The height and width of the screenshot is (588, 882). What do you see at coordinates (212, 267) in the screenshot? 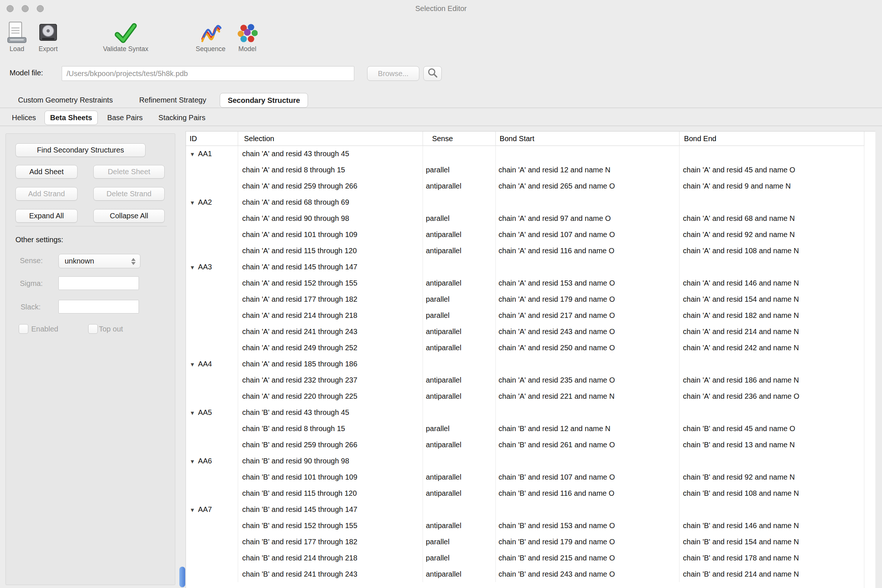
I see `id-cell: ▼AA3` at bounding box center [212, 267].